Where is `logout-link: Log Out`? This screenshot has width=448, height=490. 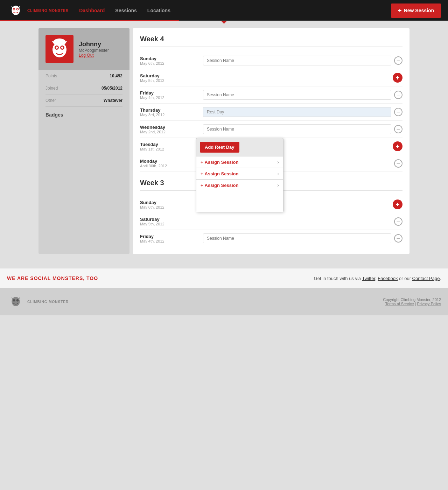
logout-link: Log Out is located at coordinates (94, 55).